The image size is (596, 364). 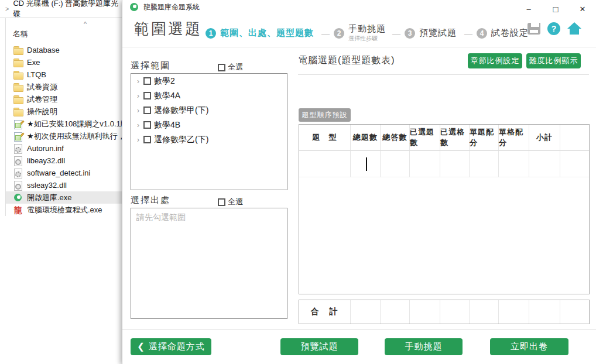 What do you see at coordinates (18, 149) in the screenshot?
I see `config-file-icon` at bounding box center [18, 149].